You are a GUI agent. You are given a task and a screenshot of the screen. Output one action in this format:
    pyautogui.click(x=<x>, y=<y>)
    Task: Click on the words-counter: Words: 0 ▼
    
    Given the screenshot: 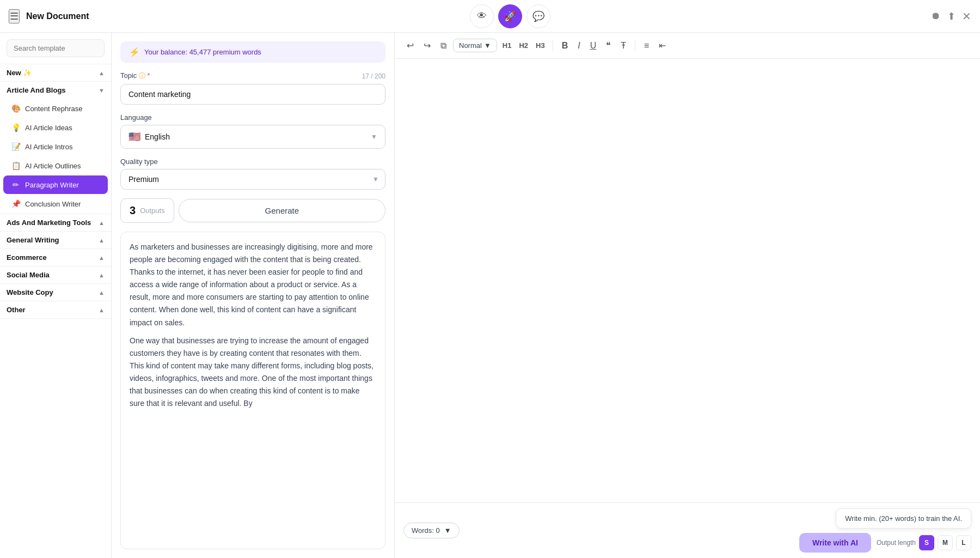 What is the action you would take?
    pyautogui.click(x=431, y=531)
    